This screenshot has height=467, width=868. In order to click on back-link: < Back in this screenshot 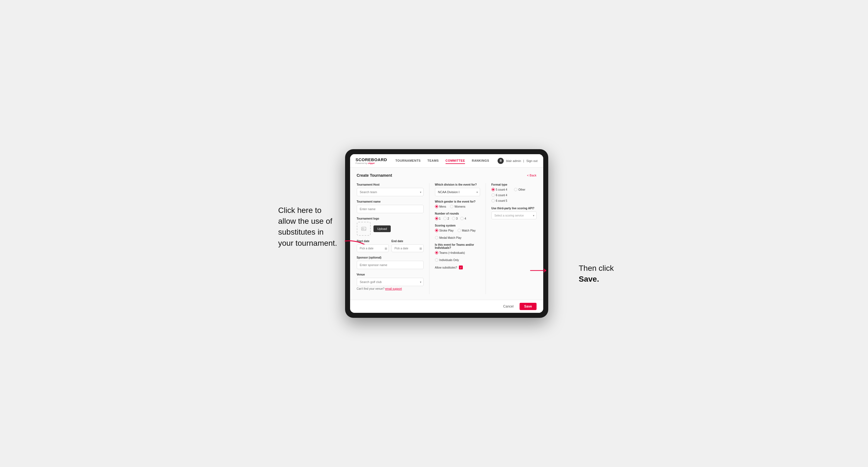, I will do `click(532, 175)`.